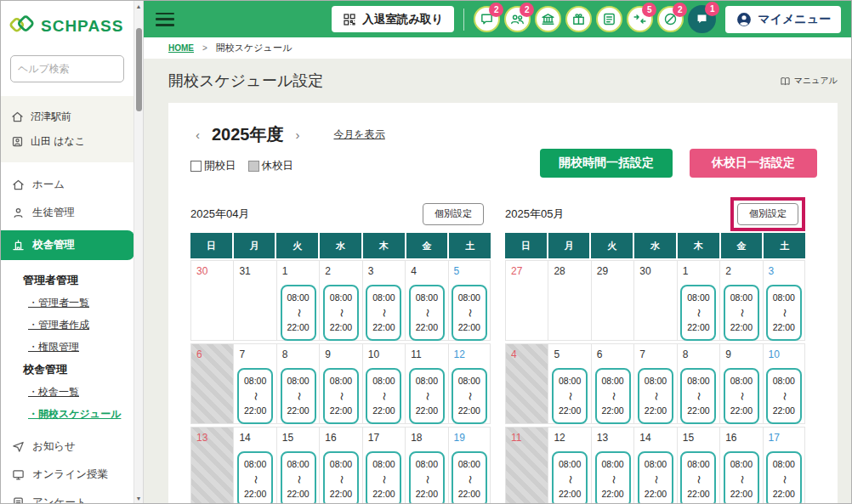 This screenshot has height=504, width=852. Describe the element at coordinates (698, 301) in the screenshot. I see `day-cell: 108:00〜22:00` at that location.